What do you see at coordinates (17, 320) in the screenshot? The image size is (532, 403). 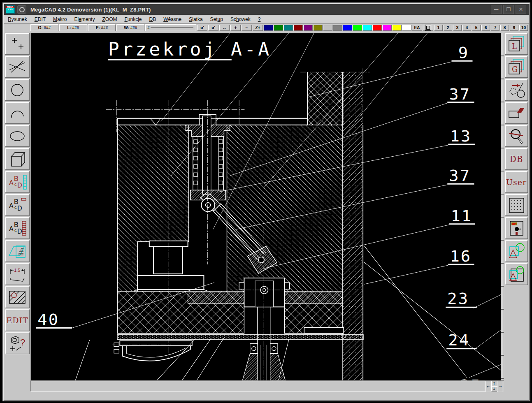 I see `edit-tool-button: EDIT` at bounding box center [17, 320].